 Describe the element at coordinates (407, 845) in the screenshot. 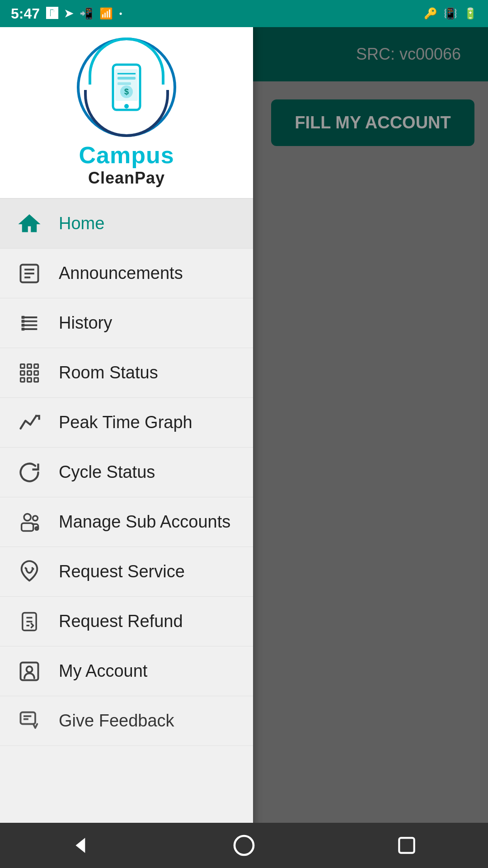

I see `recent-apps-icon` at that location.